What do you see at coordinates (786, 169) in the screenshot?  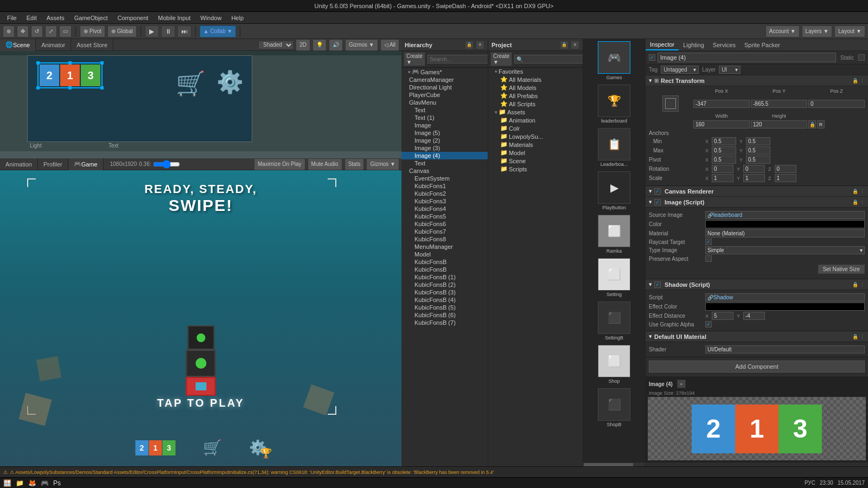 I see `rot-z: 0` at bounding box center [786, 169].